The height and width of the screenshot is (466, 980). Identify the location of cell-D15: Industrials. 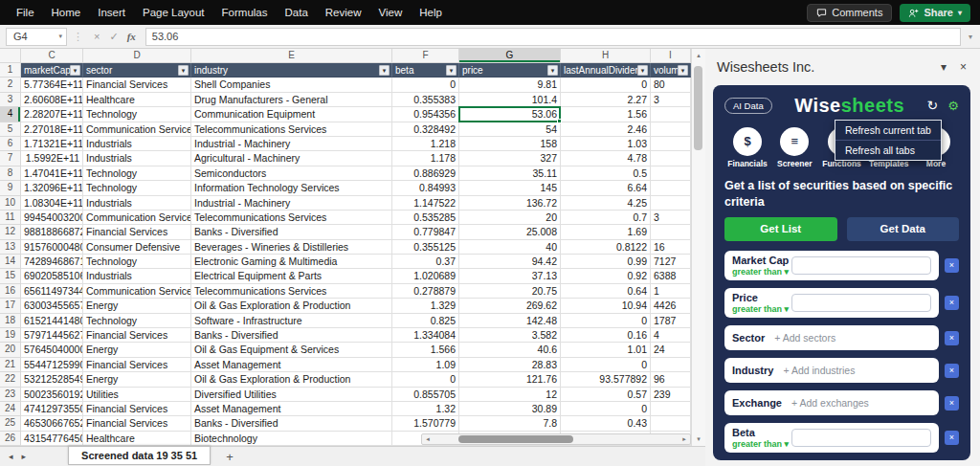
(138, 276).